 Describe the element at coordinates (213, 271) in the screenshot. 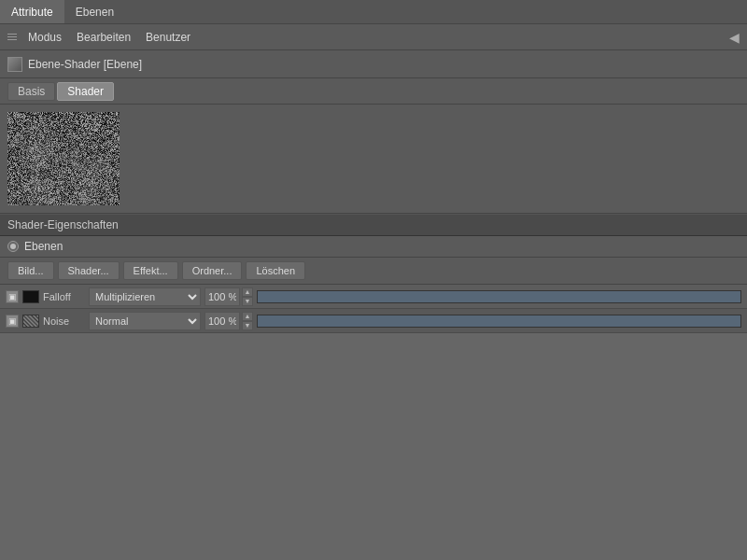

I see `btn-ordner: Ordner...` at that location.